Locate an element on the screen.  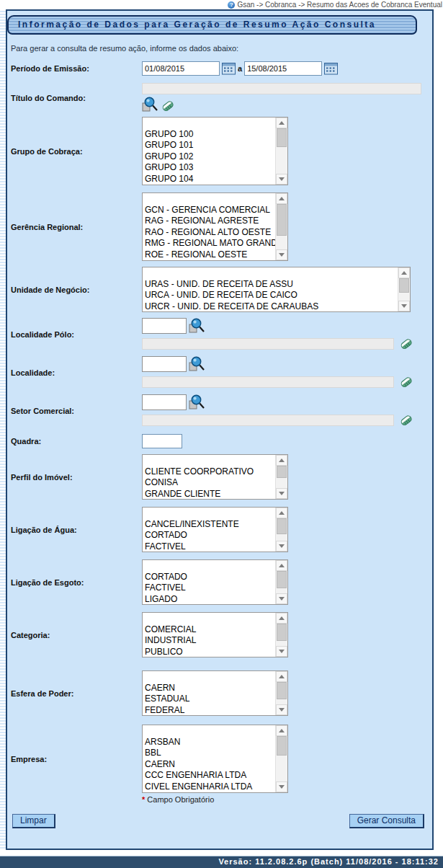
list-option: RAG - REGIONAL AGRESTE is located at coordinates (210, 221).